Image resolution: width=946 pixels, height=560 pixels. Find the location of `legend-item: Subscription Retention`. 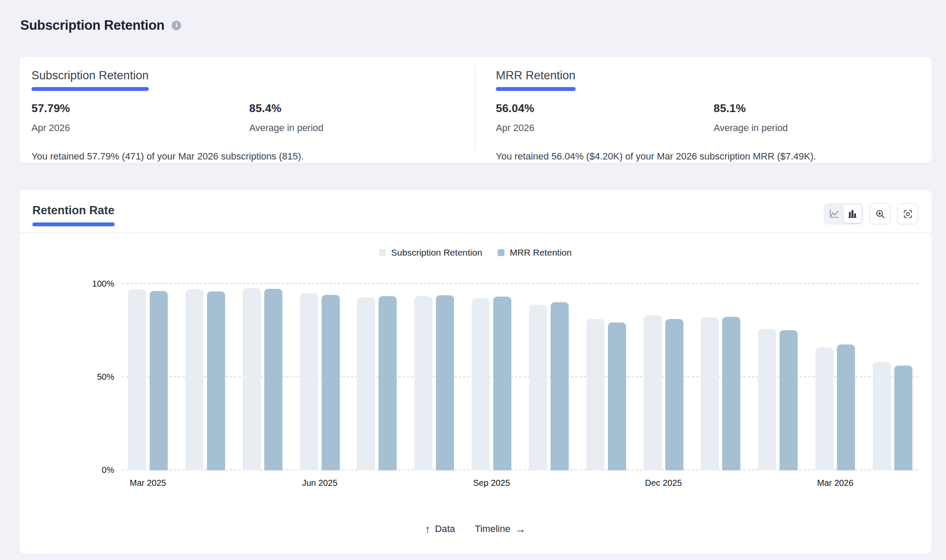

legend-item: Subscription Retention is located at coordinates (430, 253).